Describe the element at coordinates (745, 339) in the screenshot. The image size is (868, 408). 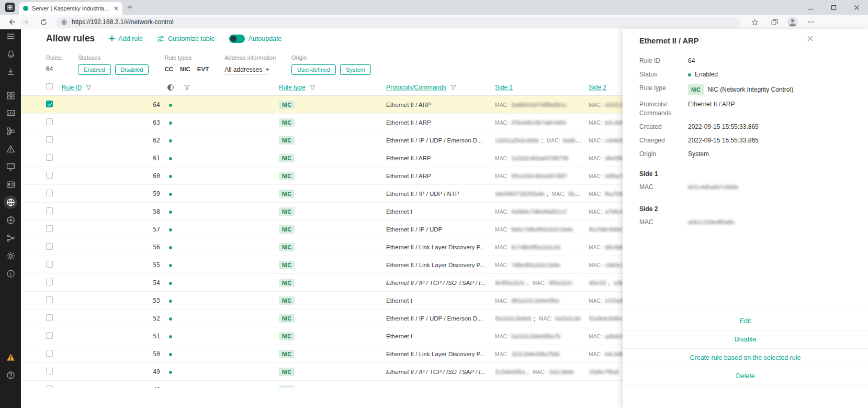
I see `disable-button: Disable` at that location.